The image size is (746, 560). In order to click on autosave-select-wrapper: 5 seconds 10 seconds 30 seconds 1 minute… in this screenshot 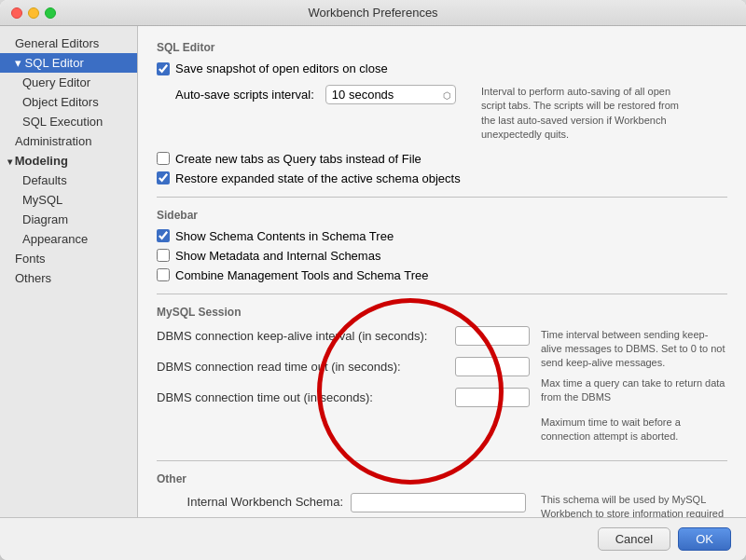, I will do `click(391, 95)`.